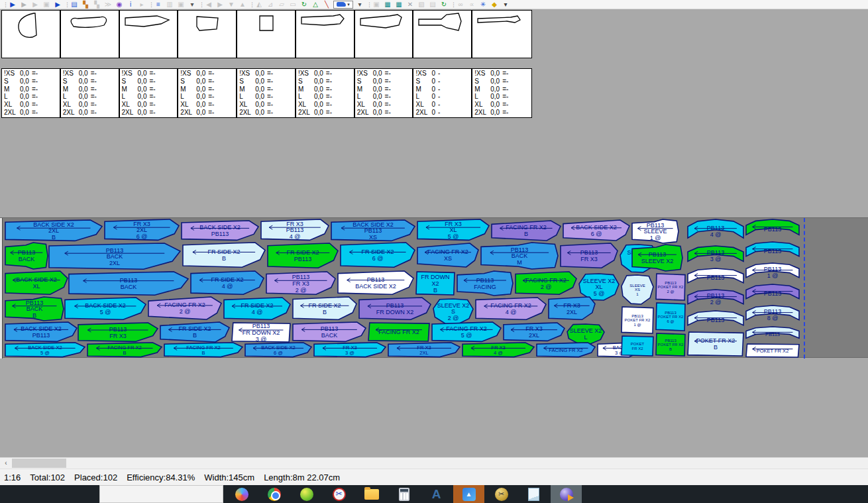 The image size is (868, 503). Describe the element at coordinates (371, 494) in the screenshot. I see `file-explorer-taskbar-button` at that location.